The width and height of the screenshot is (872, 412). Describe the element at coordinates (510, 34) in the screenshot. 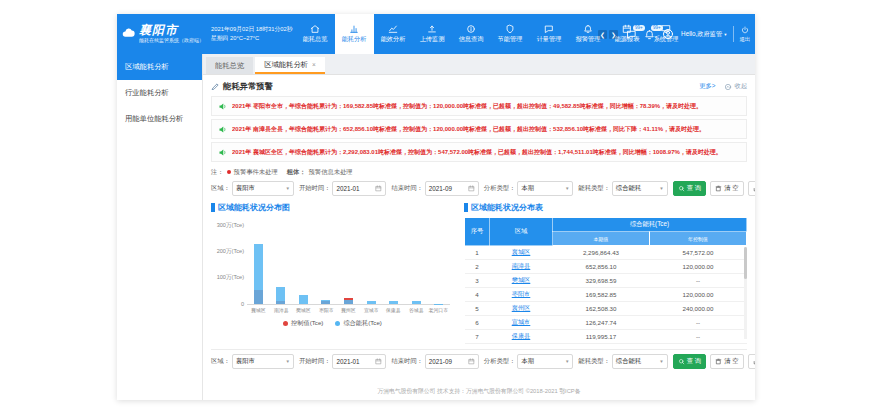

I see `nav-item: 节能管理` at that location.